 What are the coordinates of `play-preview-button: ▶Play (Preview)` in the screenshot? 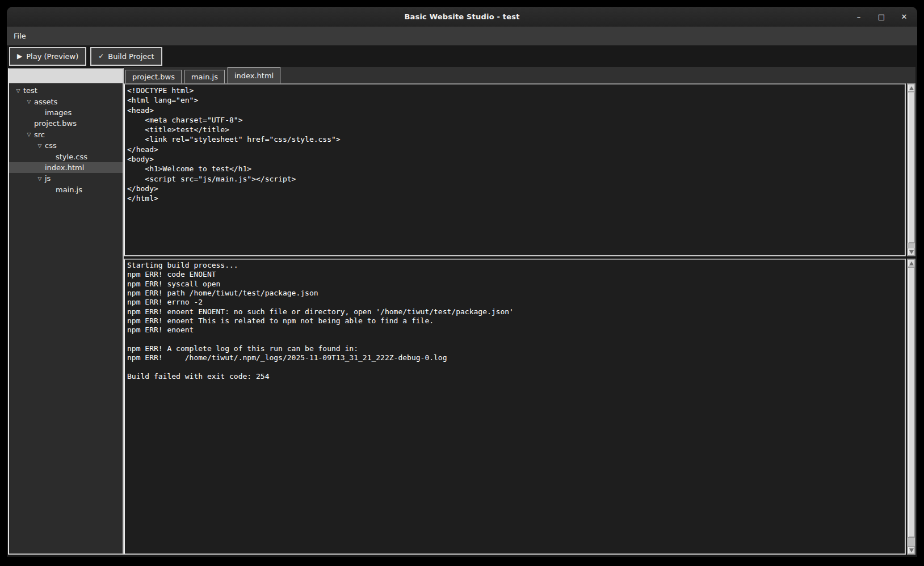 It's located at (48, 57).